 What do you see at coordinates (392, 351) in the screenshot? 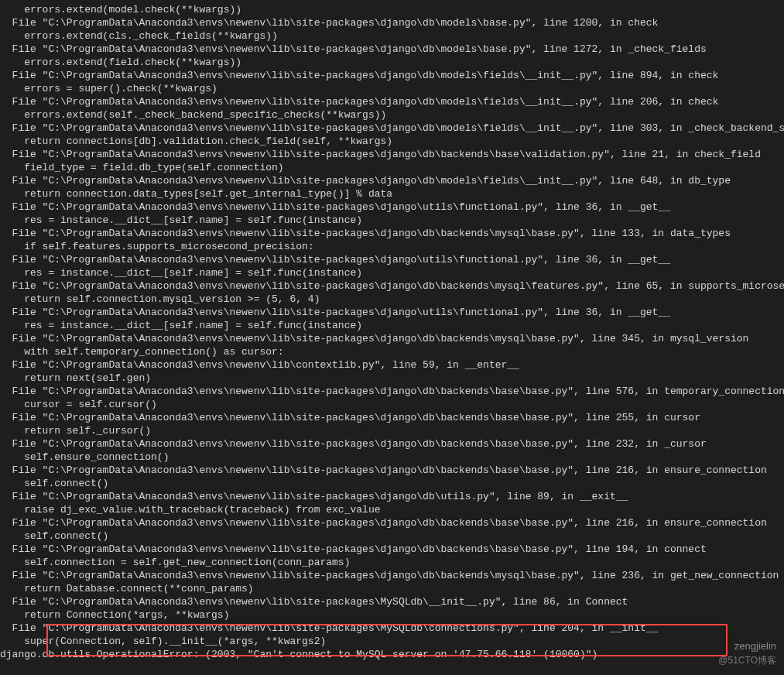
I see `traceback-line: with self.temporary_connection() as curs…` at bounding box center [392, 351].